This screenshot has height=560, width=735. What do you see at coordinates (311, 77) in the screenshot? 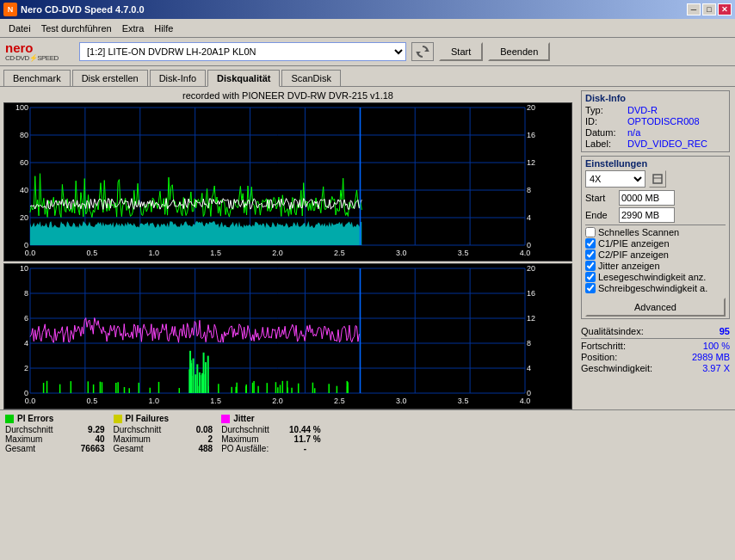
I see `tab-scandisk: ScanDisk` at bounding box center [311, 77].